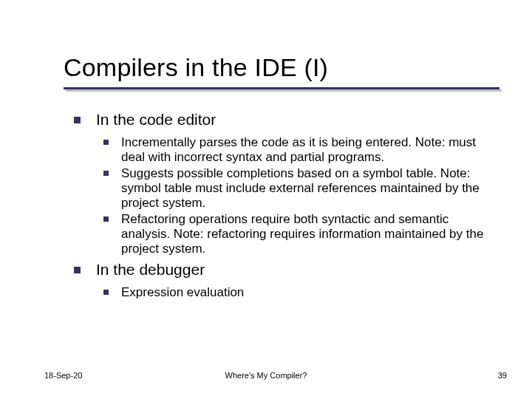 This screenshot has width=532, height=399. What do you see at coordinates (281, 120) in the screenshot?
I see `bullet-lvl1: In the code editor` at bounding box center [281, 120].